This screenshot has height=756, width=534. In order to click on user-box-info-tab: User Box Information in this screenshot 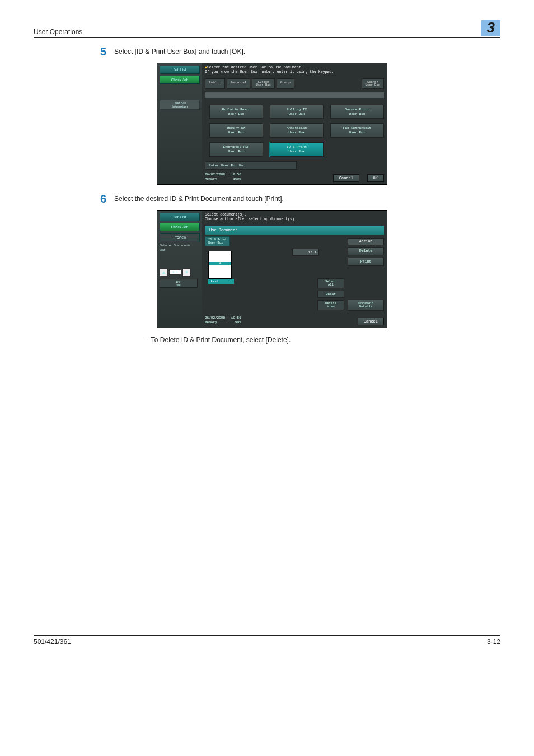, I will do `click(180, 105)`.